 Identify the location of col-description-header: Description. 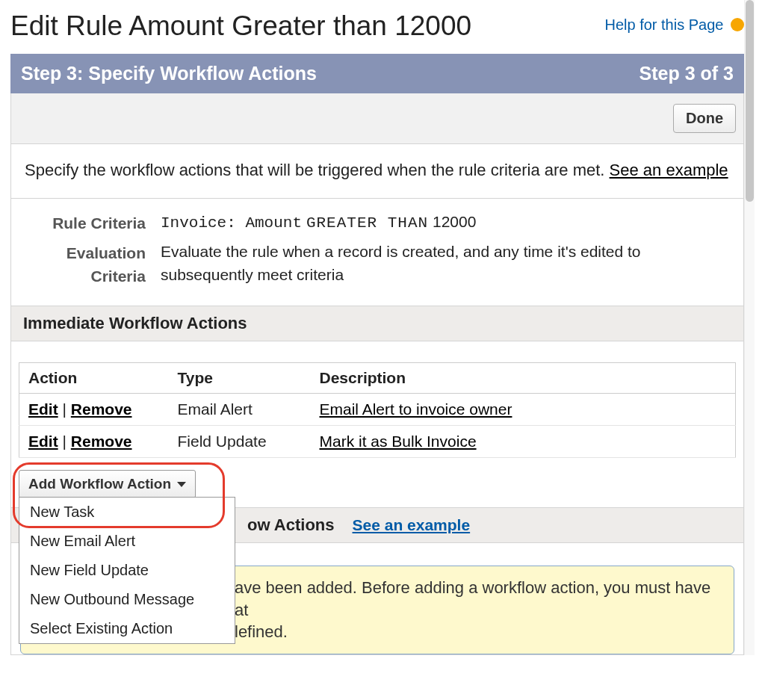
(523, 378).